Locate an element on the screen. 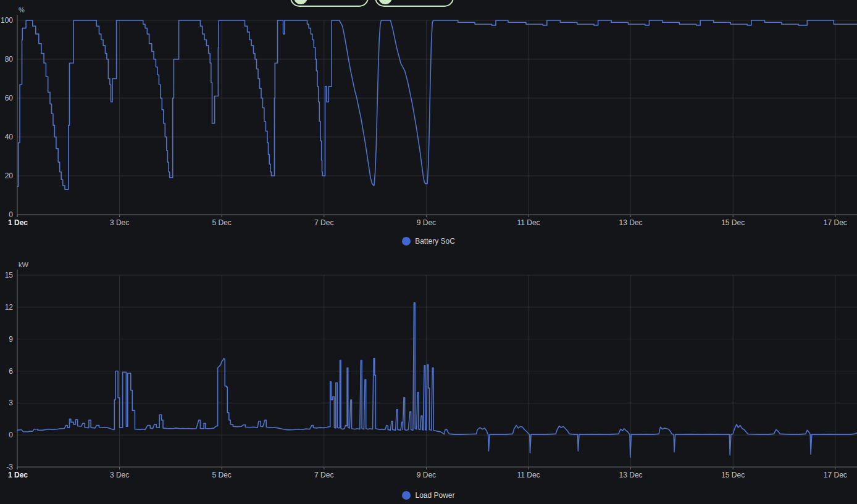 The height and width of the screenshot is (504, 857). legend-label: Battery SoC is located at coordinates (435, 241).